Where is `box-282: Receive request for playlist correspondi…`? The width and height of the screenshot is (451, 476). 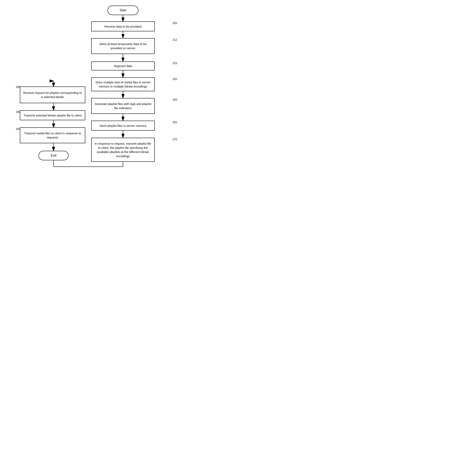 box-282: Receive request for playlist correspondi… is located at coordinates (52, 95).